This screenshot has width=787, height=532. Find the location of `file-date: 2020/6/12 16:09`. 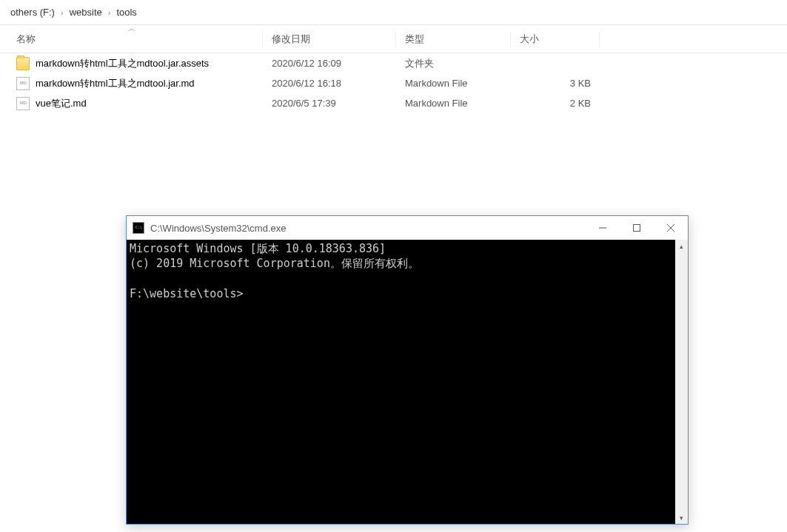

file-date: 2020/6/12 16:09 is located at coordinates (329, 64).